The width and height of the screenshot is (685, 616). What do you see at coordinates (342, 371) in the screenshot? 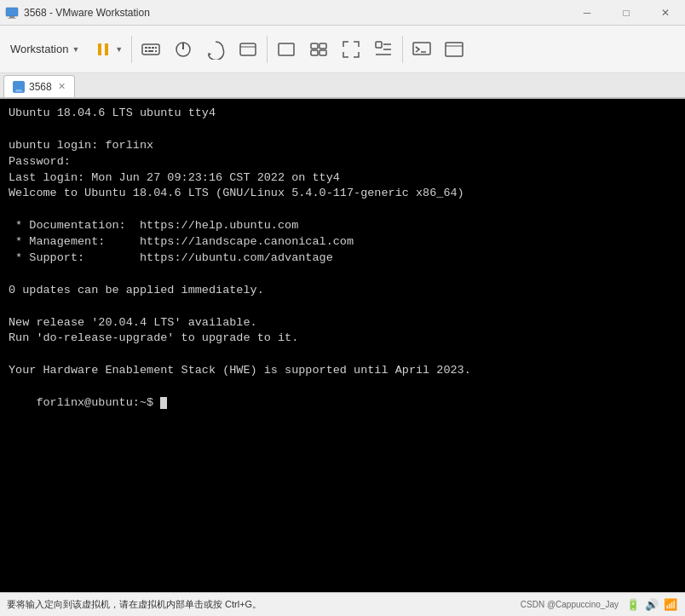
I see `term-line-17: Your Hardware Enablement Stack (HWE) is …` at bounding box center [342, 371].